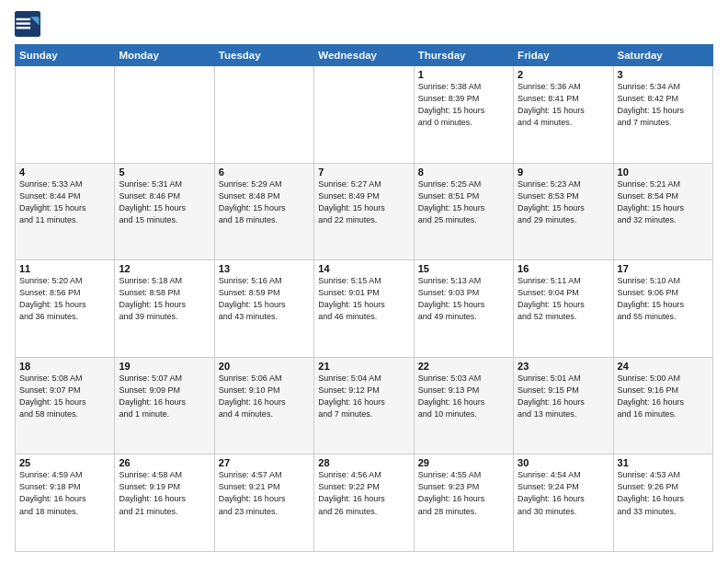 This screenshot has height=563, width=728. Describe the element at coordinates (64, 172) in the screenshot. I see `day-number: 4` at that location.